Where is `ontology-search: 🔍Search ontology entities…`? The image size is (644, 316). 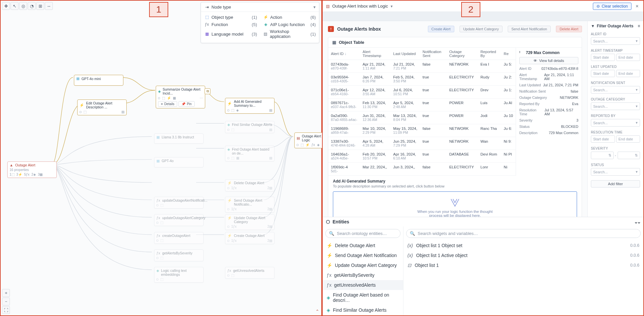 ontology-search: 🔍Search ontology entities… is located at coordinates (363, 233).